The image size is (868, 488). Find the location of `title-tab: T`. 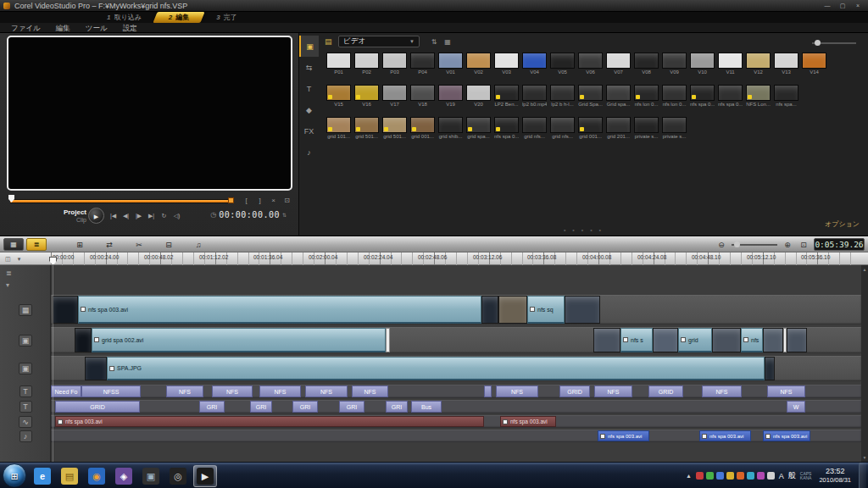

title-tab: T is located at coordinates (309, 88).